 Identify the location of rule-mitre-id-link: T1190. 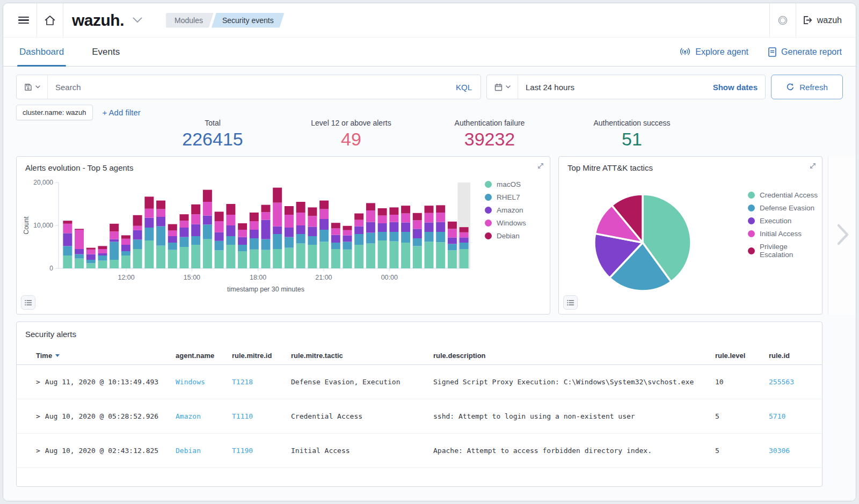
(243, 451).